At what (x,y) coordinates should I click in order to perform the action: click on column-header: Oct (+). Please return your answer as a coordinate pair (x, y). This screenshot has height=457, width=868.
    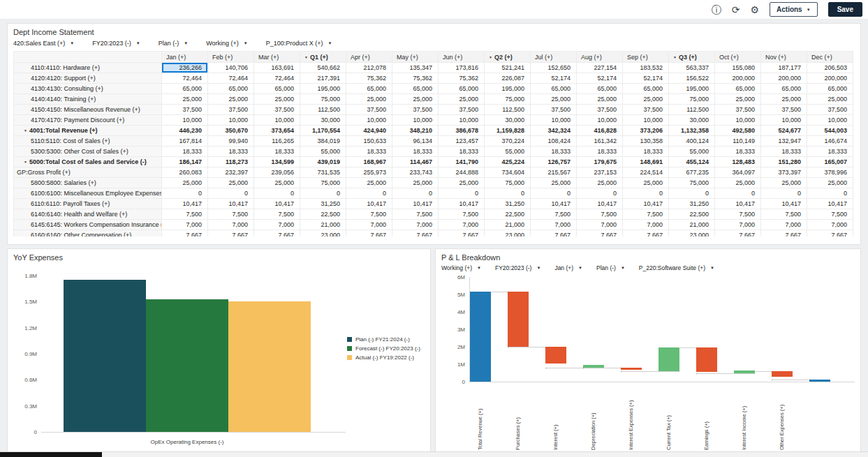
    Looking at the image, I should click on (738, 57).